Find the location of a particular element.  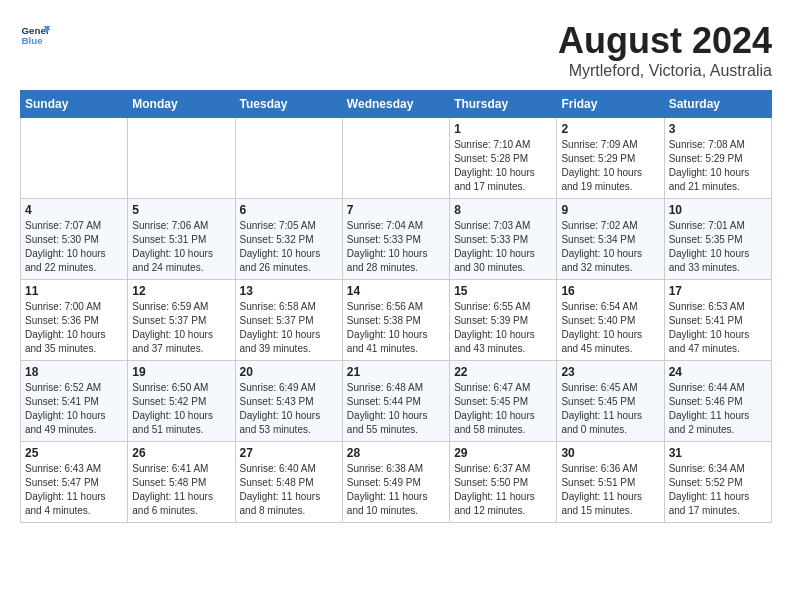

day-info: Sunrise: 6:44 AM Sunset: 5:46 PM Dayligh… is located at coordinates (718, 409).